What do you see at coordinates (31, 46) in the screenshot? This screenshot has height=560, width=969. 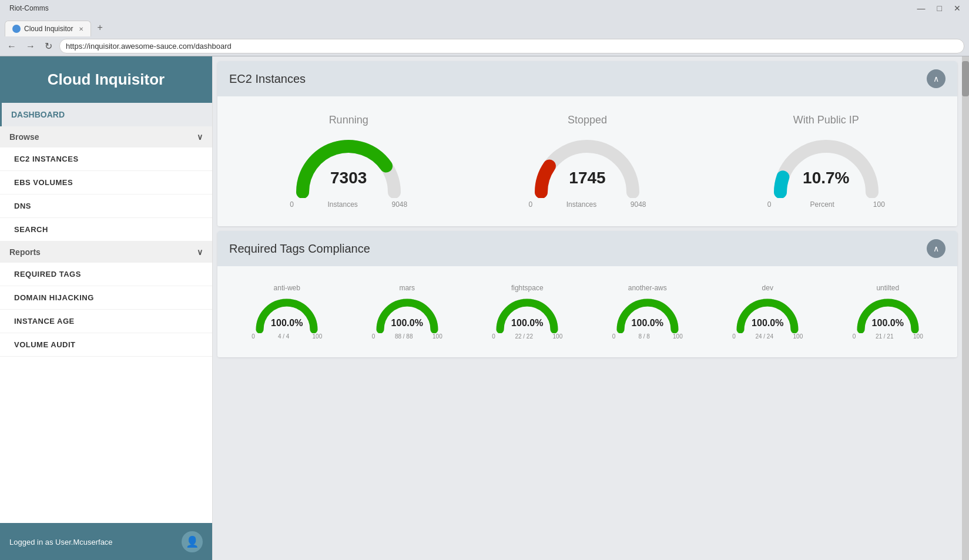 I see `forward-button: →` at bounding box center [31, 46].